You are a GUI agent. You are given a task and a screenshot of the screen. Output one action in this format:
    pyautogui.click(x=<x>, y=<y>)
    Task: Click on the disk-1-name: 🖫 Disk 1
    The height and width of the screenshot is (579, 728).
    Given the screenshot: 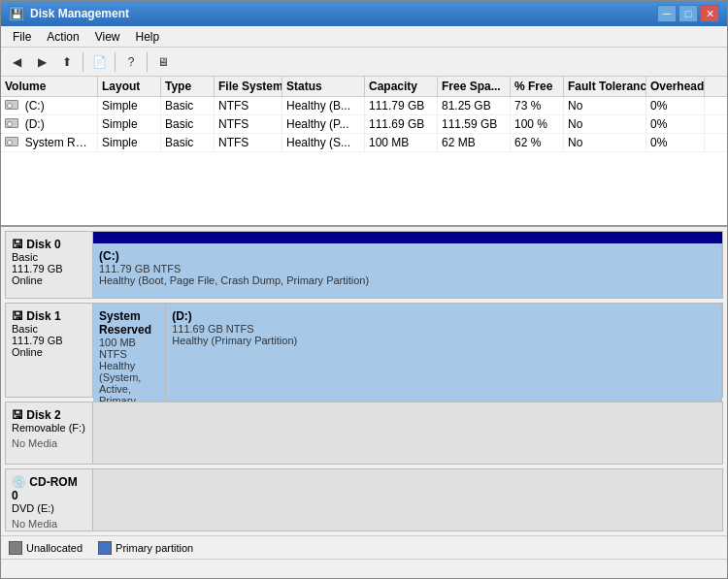 What is the action you would take?
    pyautogui.click(x=49, y=316)
    